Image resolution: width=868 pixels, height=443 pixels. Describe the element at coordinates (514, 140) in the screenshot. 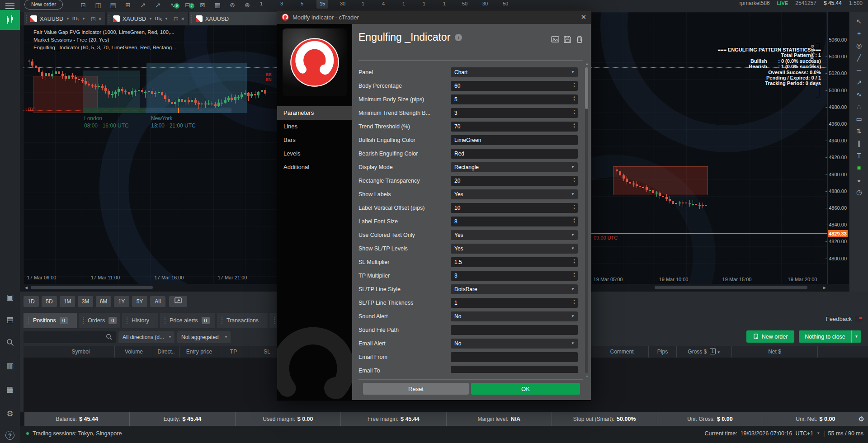

I see `param-bullish-engulfing-color-input: LimeGreen` at that location.